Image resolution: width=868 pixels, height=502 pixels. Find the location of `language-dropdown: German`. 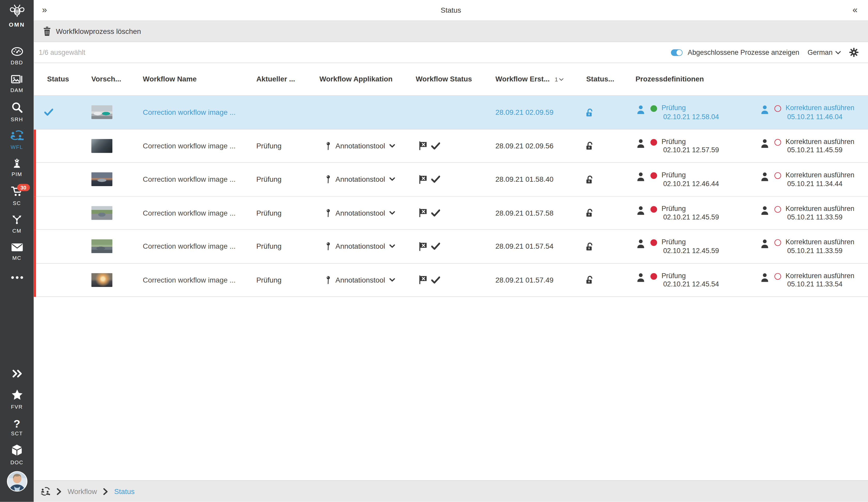

language-dropdown: German is located at coordinates (824, 52).